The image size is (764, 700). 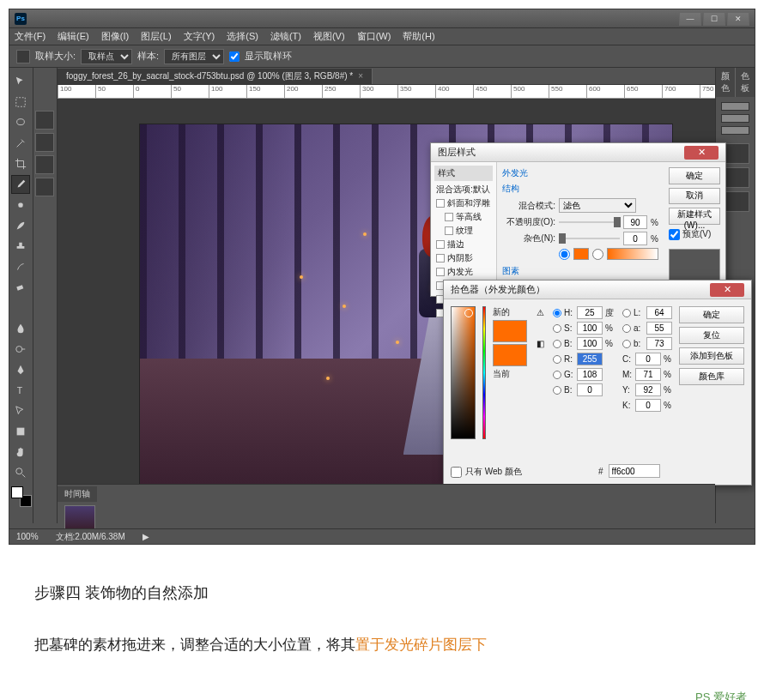 I want to click on ls-ok-button: 确定, so click(x=694, y=176).